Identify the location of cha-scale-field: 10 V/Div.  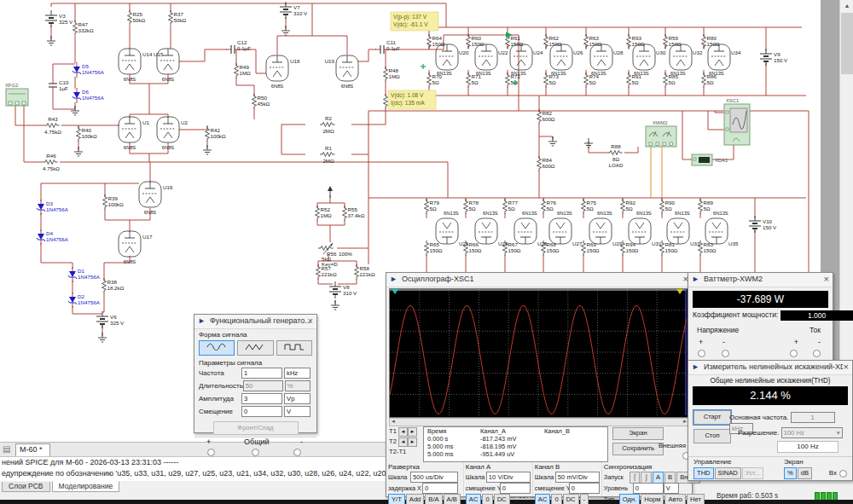
(508, 478).